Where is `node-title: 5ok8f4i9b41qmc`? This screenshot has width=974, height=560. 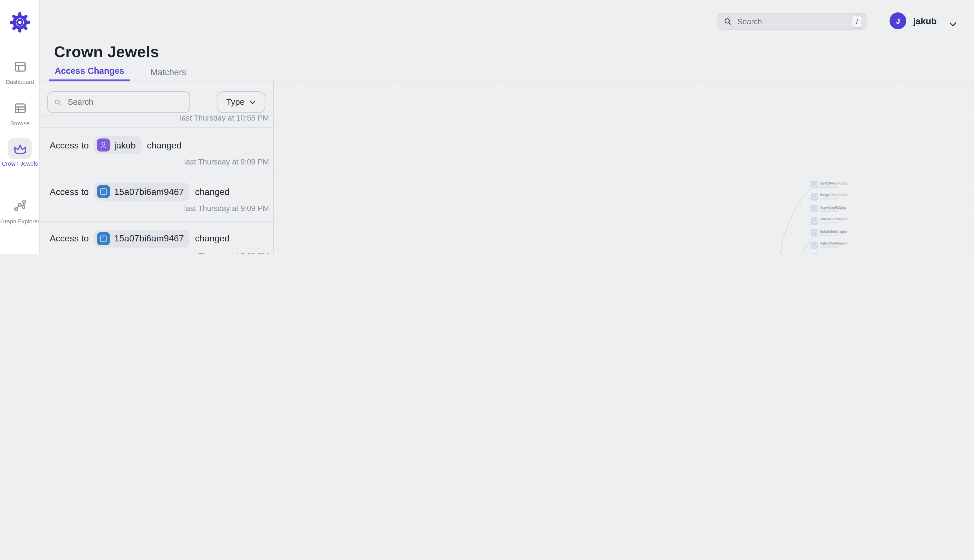
node-title: 5ok8f4i9b41qmc is located at coordinates (833, 231).